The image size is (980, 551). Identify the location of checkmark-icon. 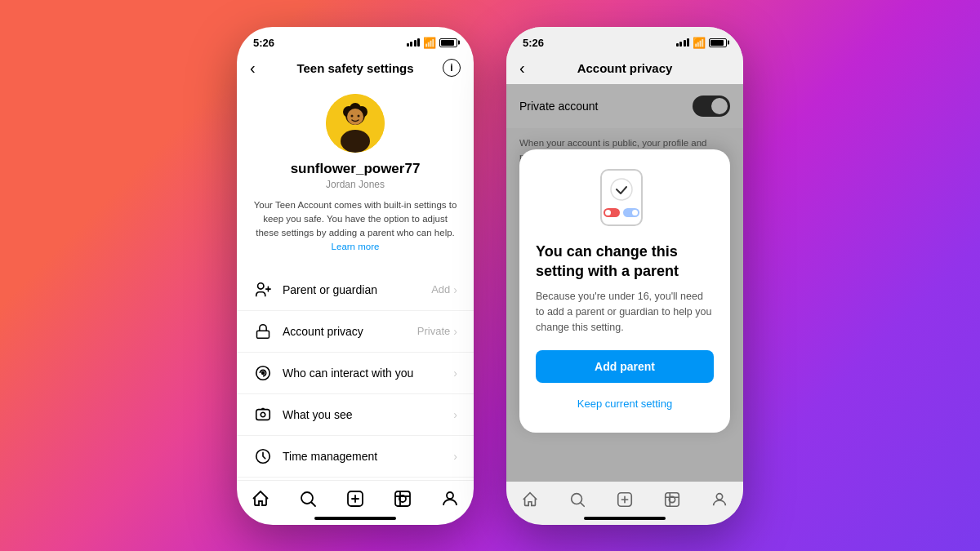
(621, 189).